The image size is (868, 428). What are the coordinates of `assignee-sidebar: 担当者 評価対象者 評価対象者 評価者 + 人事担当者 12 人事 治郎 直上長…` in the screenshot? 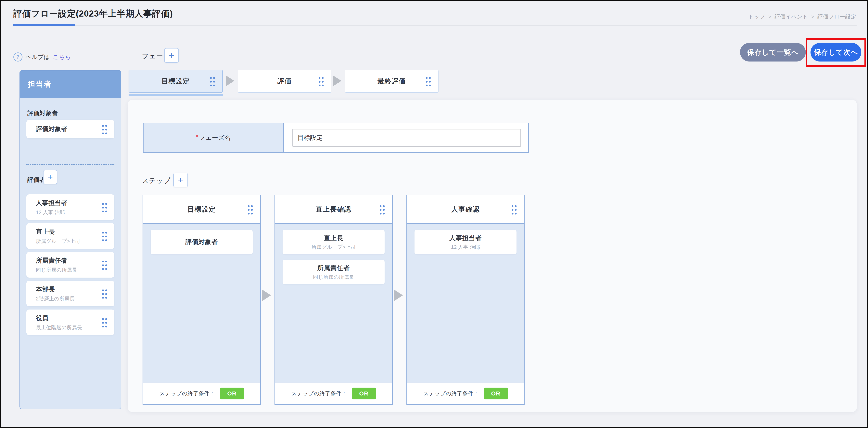 It's located at (70, 239).